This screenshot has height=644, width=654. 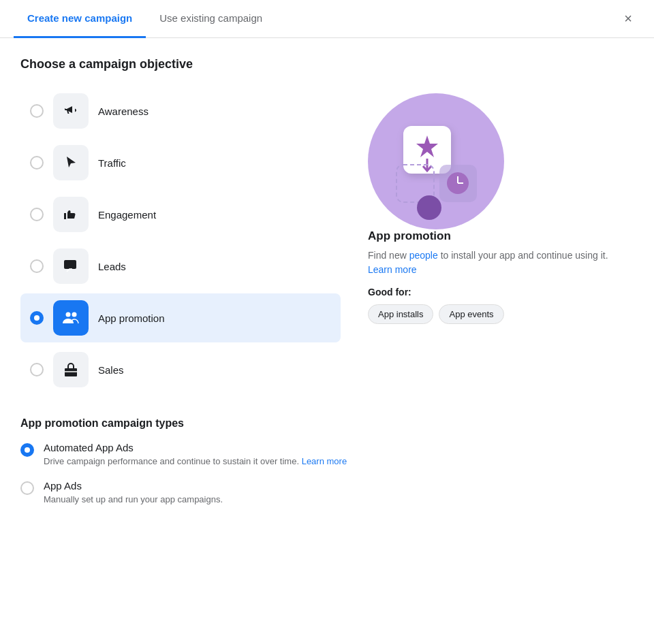 What do you see at coordinates (71, 266) in the screenshot?
I see `leads-icon-wrap` at bounding box center [71, 266].